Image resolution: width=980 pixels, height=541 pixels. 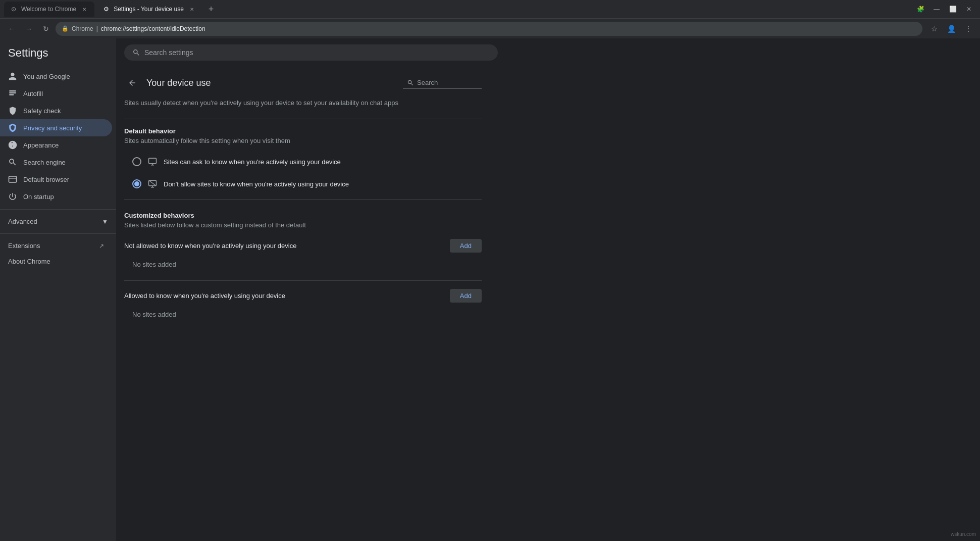 What do you see at coordinates (33, 94) in the screenshot?
I see `sidebar-item-autofill-label: Autofill` at bounding box center [33, 94].